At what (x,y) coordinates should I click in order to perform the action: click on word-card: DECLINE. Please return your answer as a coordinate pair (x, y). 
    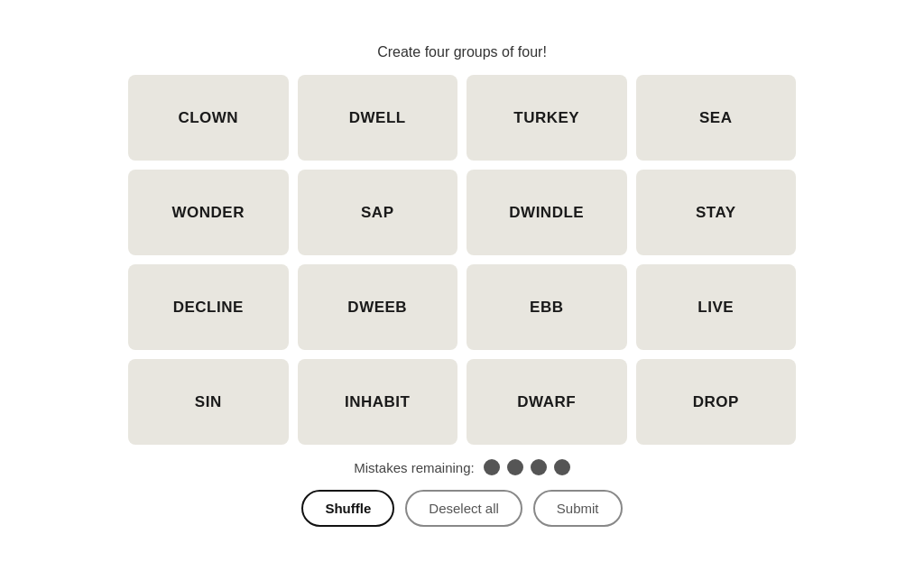
    Looking at the image, I should click on (208, 307).